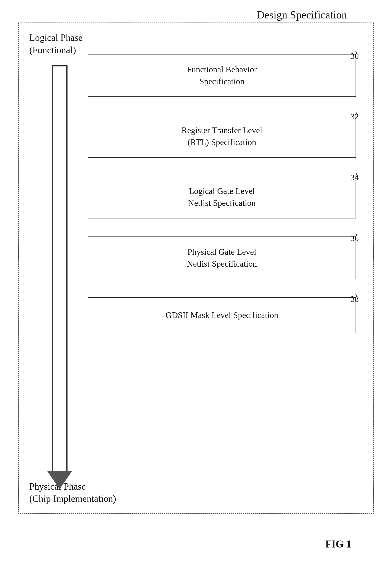 The height and width of the screenshot is (577, 392). What do you see at coordinates (355, 117) in the screenshot?
I see `ref-number-32: 32` at bounding box center [355, 117].